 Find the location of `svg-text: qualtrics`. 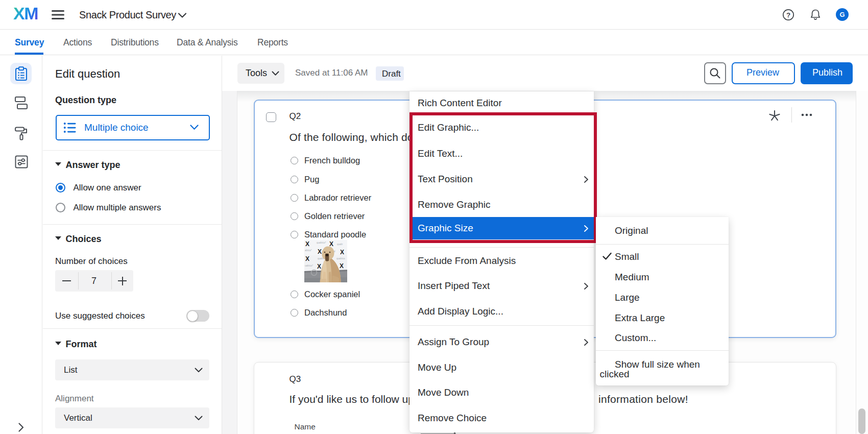

svg-text: qualtrics is located at coordinates (341, 258).